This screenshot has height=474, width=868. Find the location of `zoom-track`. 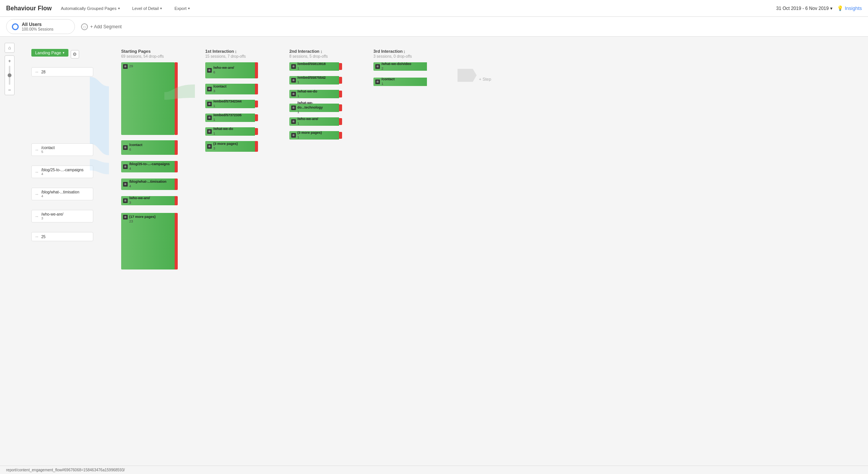

zoom-track is located at coordinates (10, 75).